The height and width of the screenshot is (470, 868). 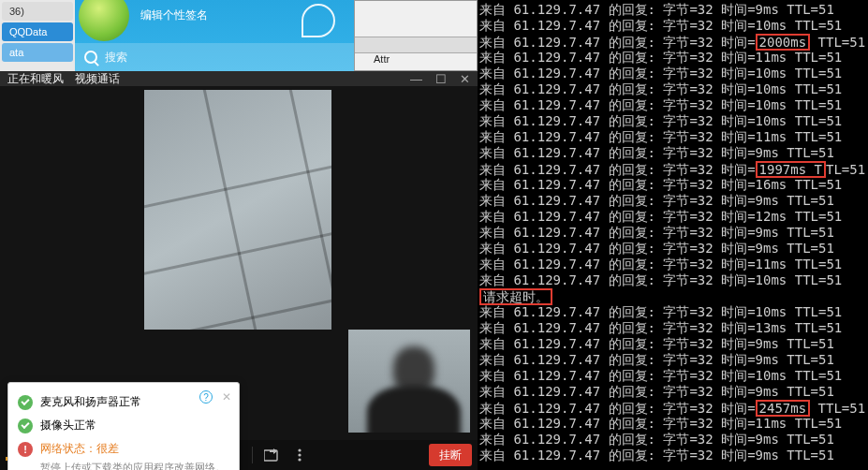 I want to click on status-camera: 摄像头正常, so click(x=68, y=425).